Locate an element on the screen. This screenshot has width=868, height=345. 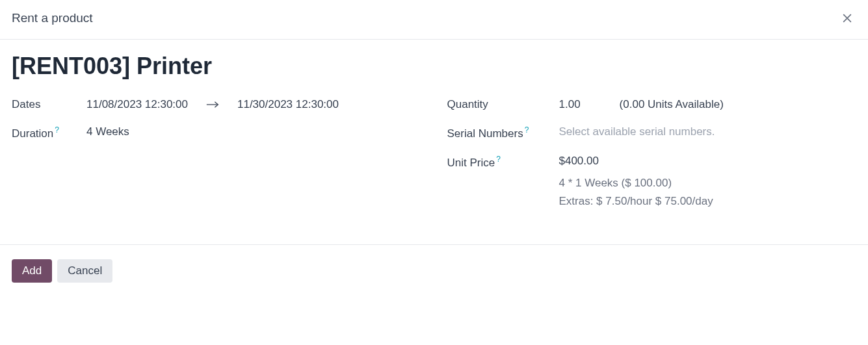
dates-values: 11/08/2023 12:30:00 11/30/2023 12:30:00 is located at coordinates (213, 105).